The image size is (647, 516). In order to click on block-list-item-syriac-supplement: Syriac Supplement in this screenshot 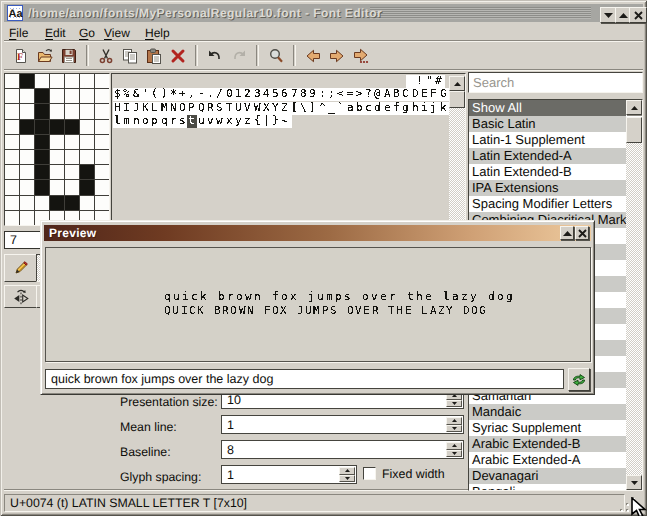, I will do `click(548, 428)`.